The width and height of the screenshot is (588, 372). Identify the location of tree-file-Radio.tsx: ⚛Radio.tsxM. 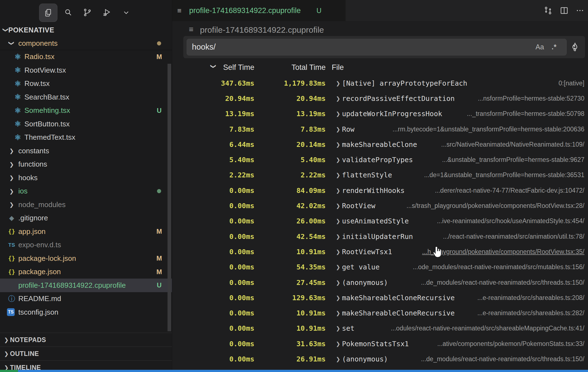
(86, 57).